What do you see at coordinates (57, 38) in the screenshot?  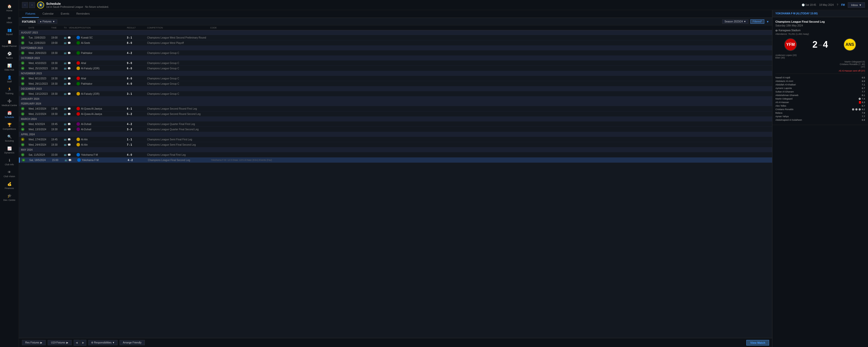 I see `fixture-time: 19:00` at bounding box center [57, 38].